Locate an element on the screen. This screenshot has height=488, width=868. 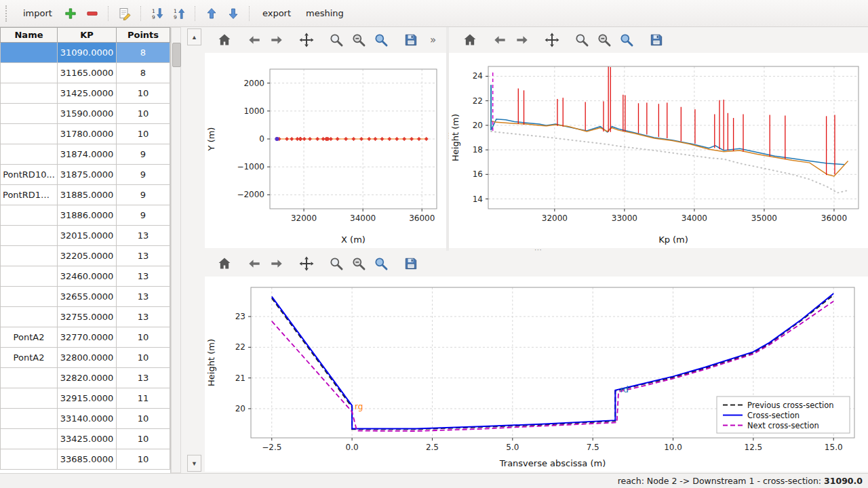
edit-cross-section-button is located at coordinates (125, 14).